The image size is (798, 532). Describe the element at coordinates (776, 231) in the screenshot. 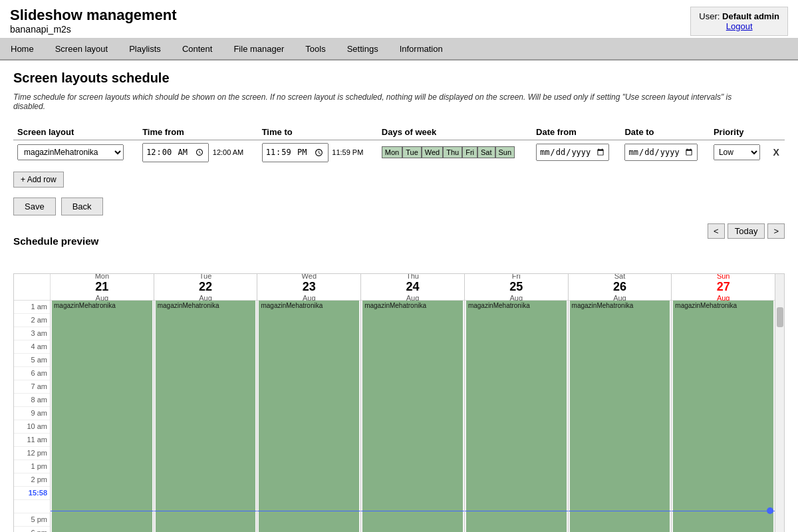

I see `next-button: >` at that location.